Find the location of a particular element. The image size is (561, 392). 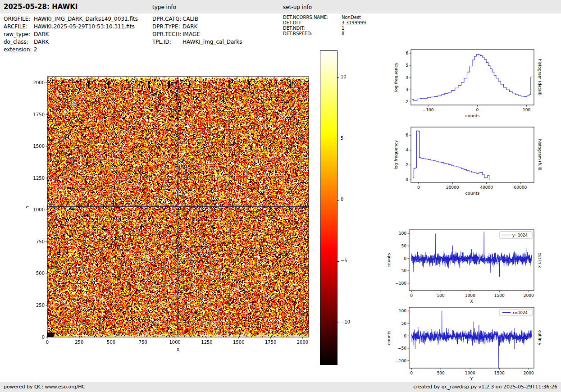

meta-value: HAWKI_img_cal_Darks is located at coordinates (213, 42).